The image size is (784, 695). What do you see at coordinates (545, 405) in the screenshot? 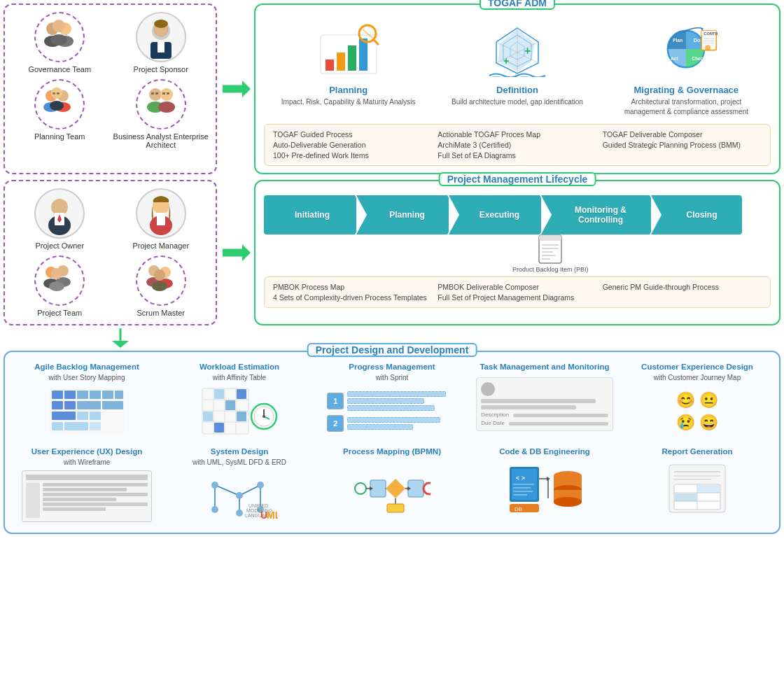
I see `task-visual-container: Description Due Date` at bounding box center [545, 405].